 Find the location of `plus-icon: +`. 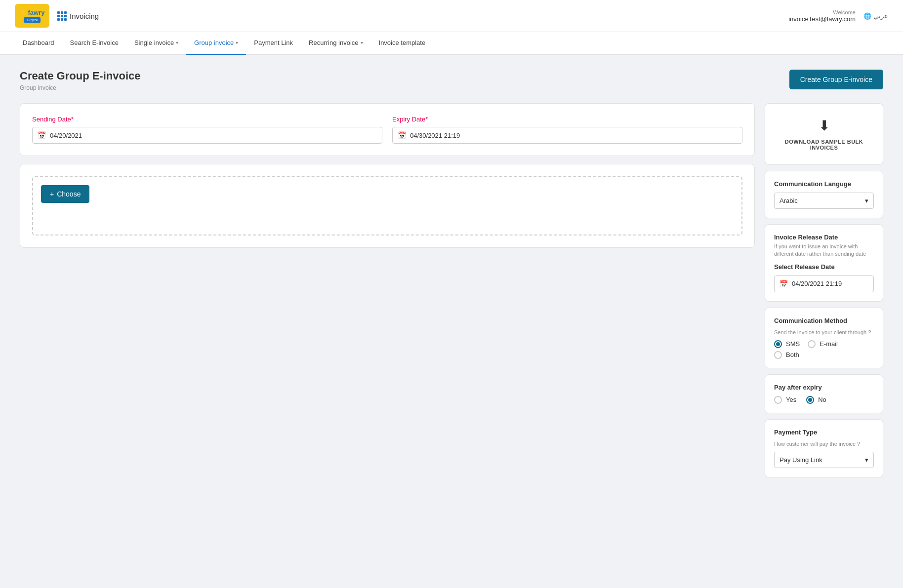

plus-icon: + is located at coordinates (52, 194).